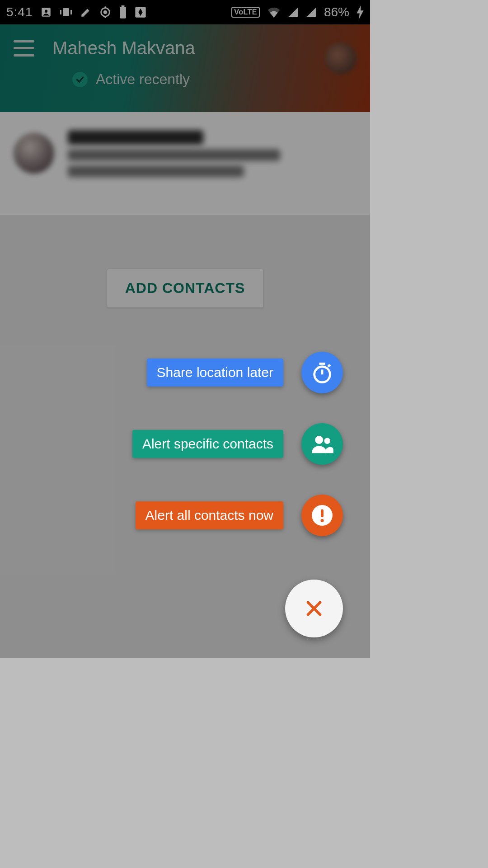  Describe the element at coordinates (143, 80) in the screenshot. I see `presence-text: Active recently` at that location.